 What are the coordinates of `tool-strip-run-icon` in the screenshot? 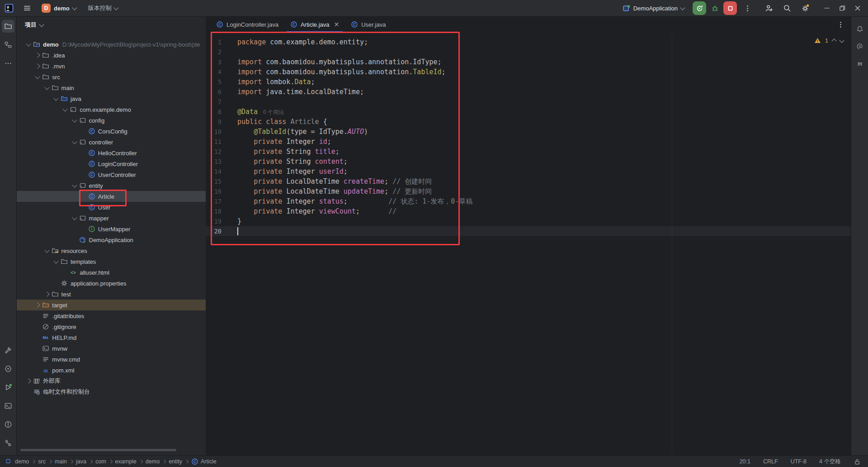 It's located at (8, 387).